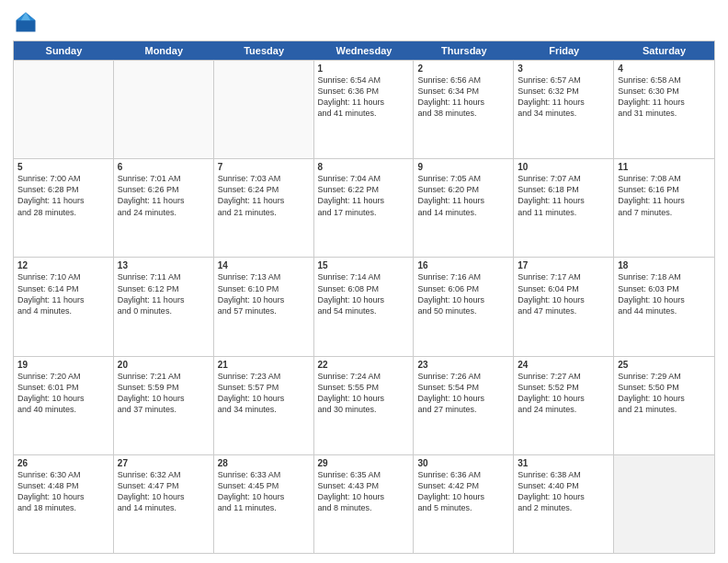 Image resolution: width=728 pixels, height=563 pixels. I want to click on day-info: Sunrise: 7:01 AM Sunset: 6:26 PM Dayligh…, so click(164, 195).